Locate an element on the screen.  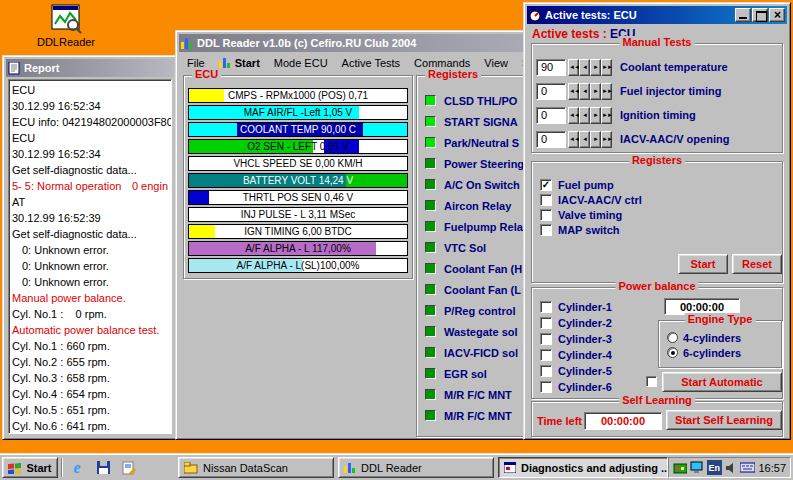
checkbox-label: Cylinder-2 is located at coordinates (585, 323).